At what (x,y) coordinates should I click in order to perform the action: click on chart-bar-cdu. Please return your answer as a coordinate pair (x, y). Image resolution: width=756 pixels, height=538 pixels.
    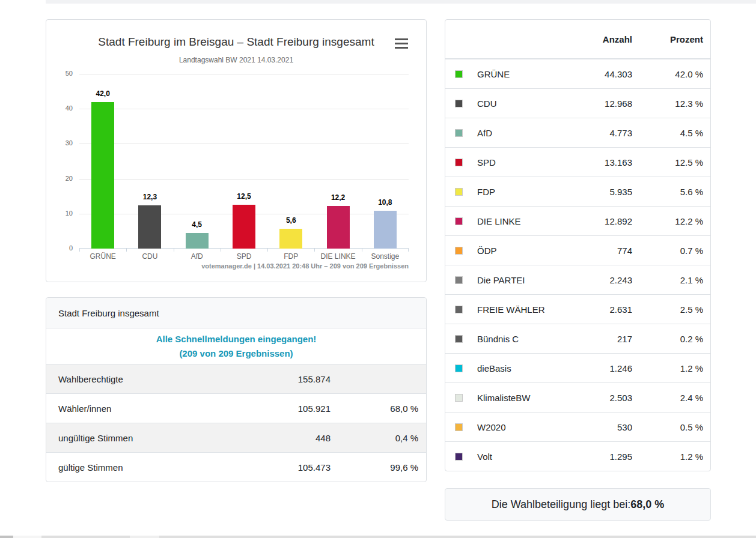
    Looking at the image, I should click on (150, 227).